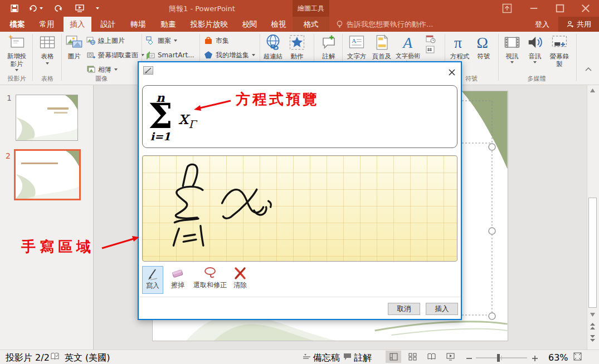 The image size is (599, 364). Describe the element at coordinates (240, 280) in the screenshot. I see `clear-tool-button: 清除` at that location.